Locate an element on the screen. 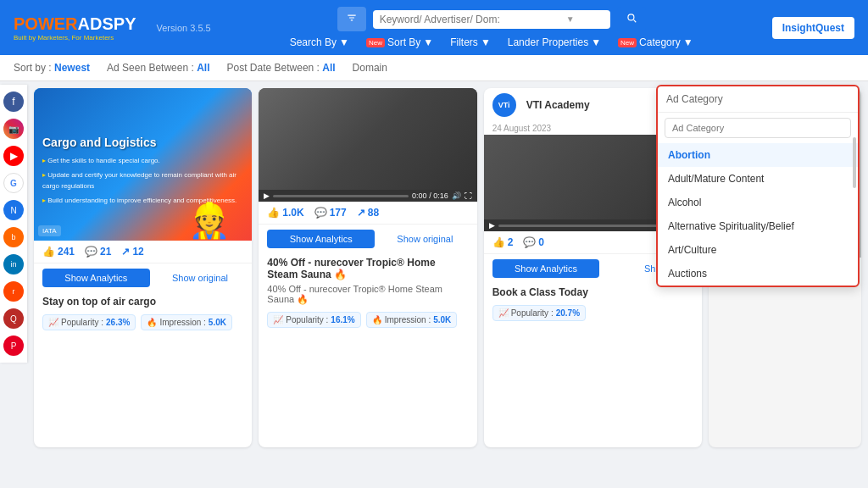 Image resolution: width=868 pixels, height=488 pixels. filter-icon-button is located at coordinates (352, 19).